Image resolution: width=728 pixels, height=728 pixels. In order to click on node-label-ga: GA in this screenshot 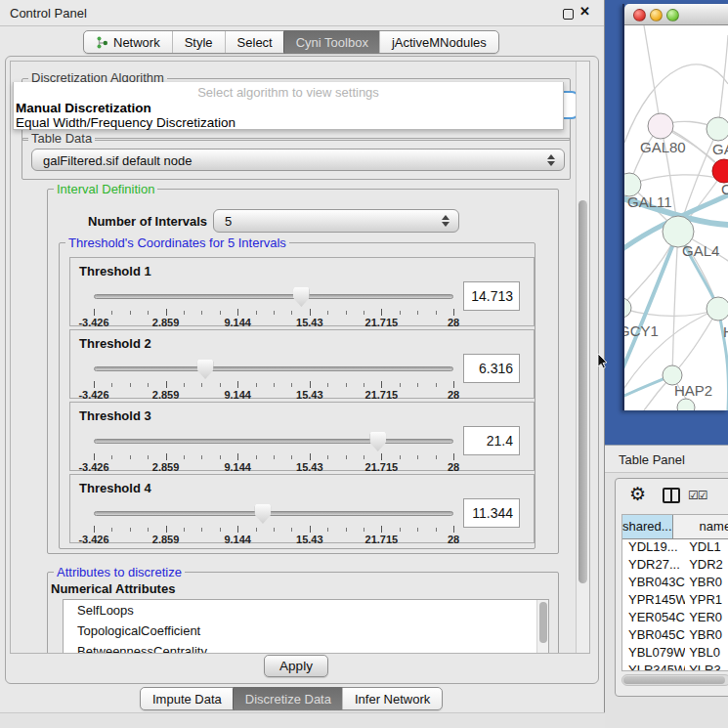, I will do `click(720, 149)`.